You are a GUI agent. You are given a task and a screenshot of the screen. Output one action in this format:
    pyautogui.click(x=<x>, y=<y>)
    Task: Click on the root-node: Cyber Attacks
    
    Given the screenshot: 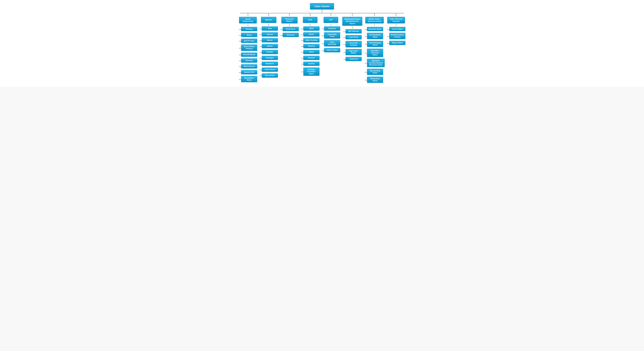 What is the action you would take?
    pyautogui.click(x=322, y=6)
    